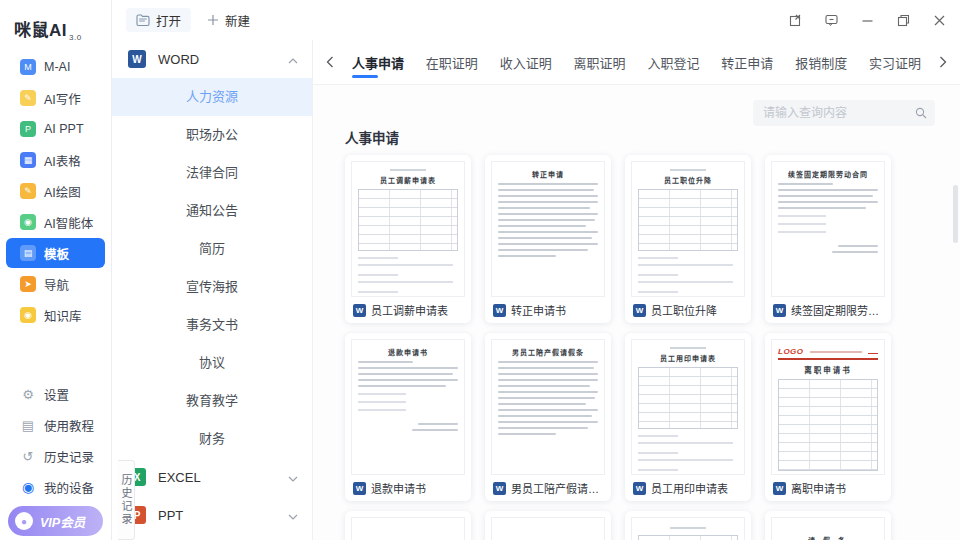  I want to click on sidebar-bottom-item: ↺历史记录, so click(56, 456).